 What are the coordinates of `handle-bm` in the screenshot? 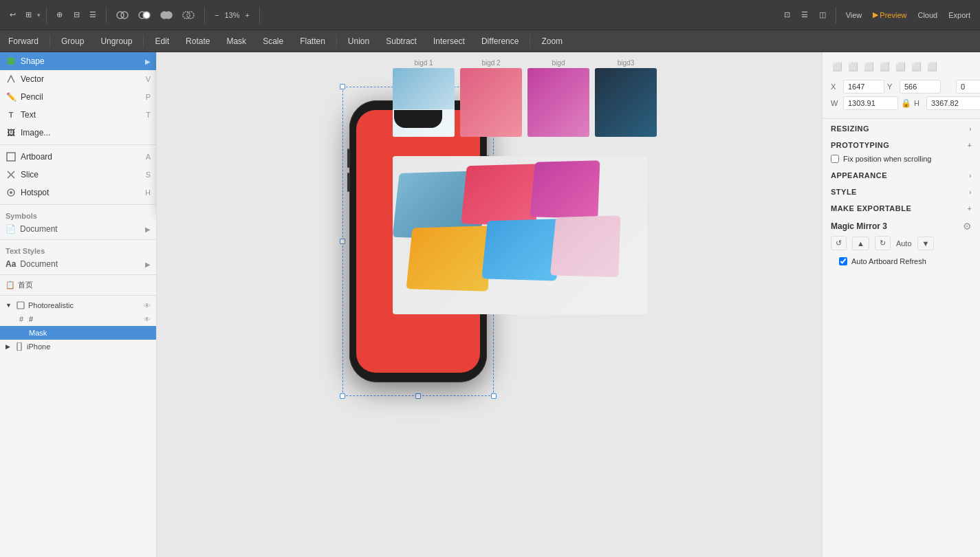 It's located at (418, 396).